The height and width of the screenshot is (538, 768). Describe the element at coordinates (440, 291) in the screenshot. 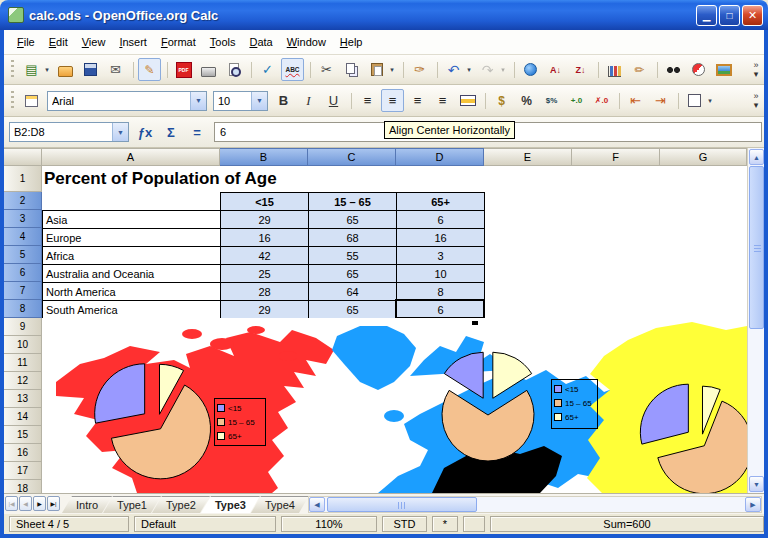

I see `table-row-cell: 8` at that location.